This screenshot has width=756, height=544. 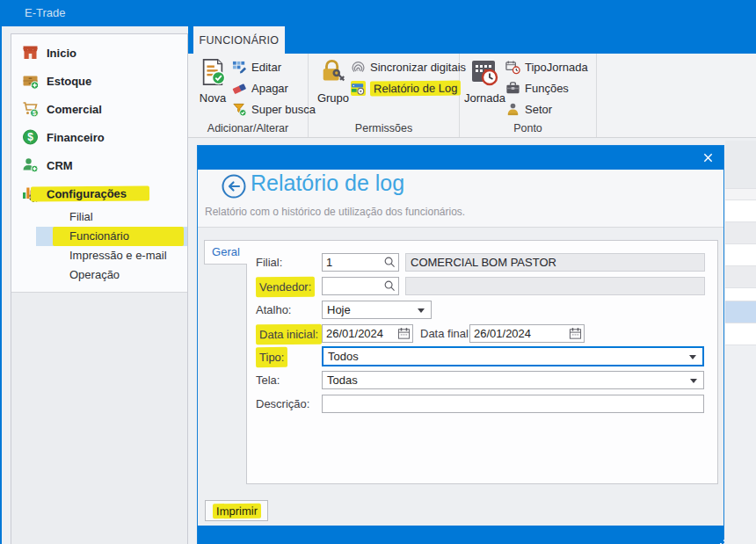 What do you see at coordinates (273, 309) in the screenshot?
I see `atalho-label: Atalho:` at bounding box center [273, 309].